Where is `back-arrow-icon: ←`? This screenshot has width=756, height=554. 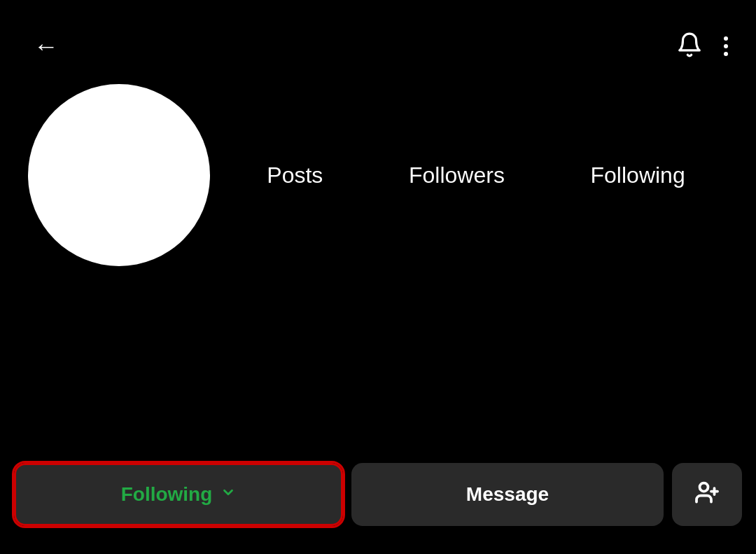 back-arrow-icon: ← is located at coordinates (46, 46).